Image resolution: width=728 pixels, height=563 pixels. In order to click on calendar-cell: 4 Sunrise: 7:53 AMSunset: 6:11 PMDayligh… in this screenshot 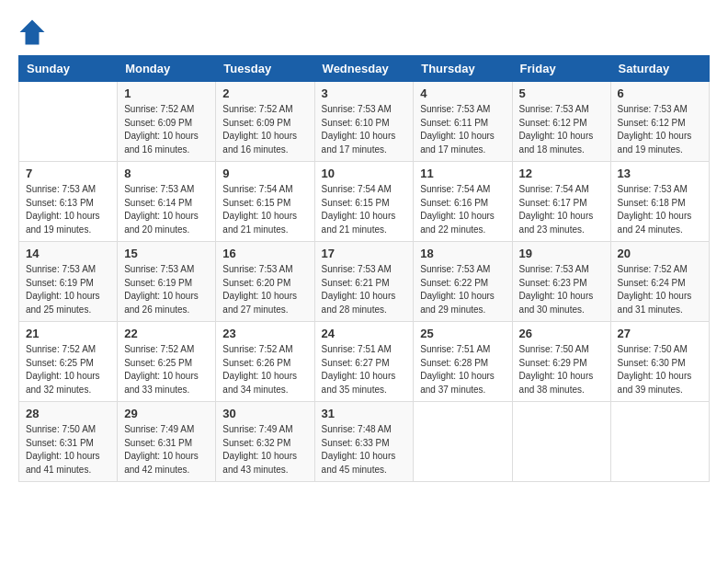, I will do `click(463, 121)`.